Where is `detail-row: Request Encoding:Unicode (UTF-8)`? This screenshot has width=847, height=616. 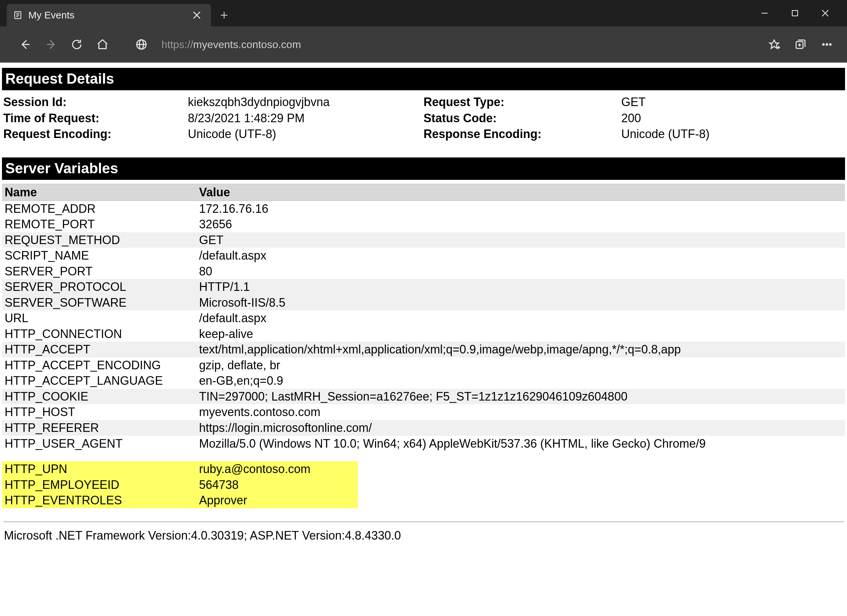
detail-row: Request Encoding:Unicode (UTF-8) is located at coordinates (214, 134).